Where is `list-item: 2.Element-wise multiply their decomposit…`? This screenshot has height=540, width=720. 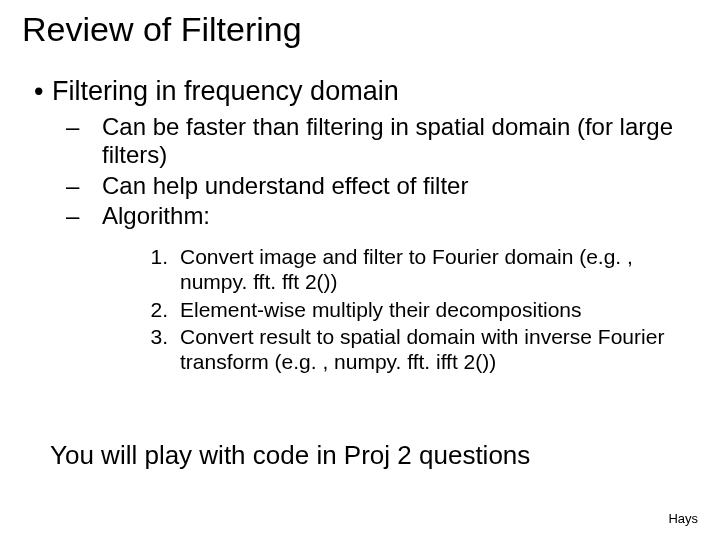
list-item: 2.Element-wise multiply their decomposit… is located at coordinates (418, 310).